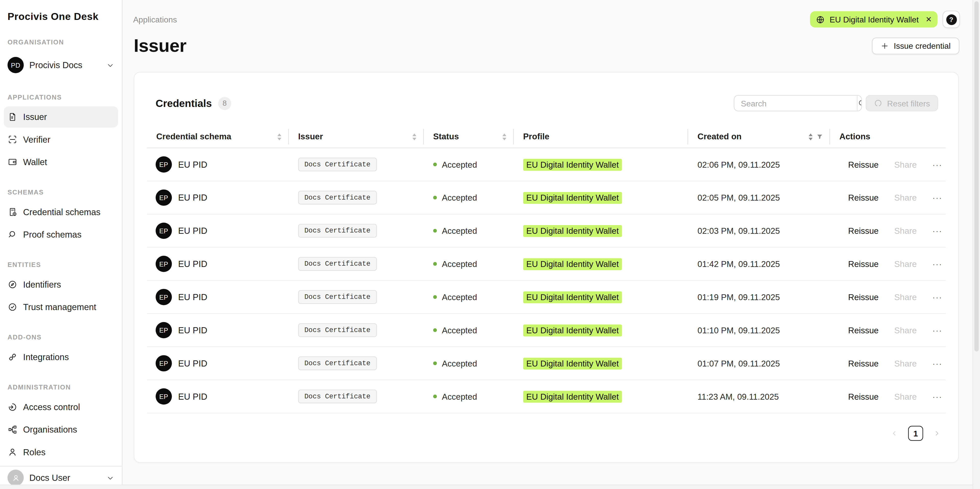 Image resolution: width=980 pixels, height=489 pixels. I want to click on profile-filter-chip: EU Digital Identity Wallet ✕, so click(874, 19).